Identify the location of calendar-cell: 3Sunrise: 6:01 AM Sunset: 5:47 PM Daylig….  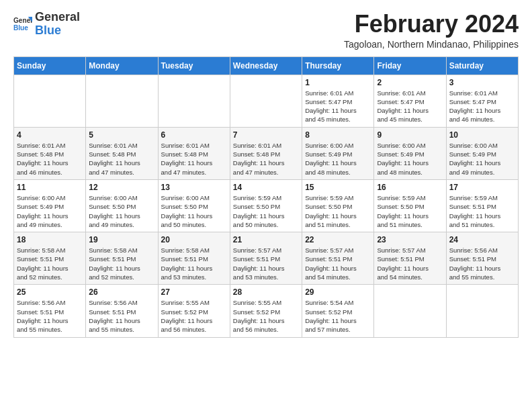
(482, 101).